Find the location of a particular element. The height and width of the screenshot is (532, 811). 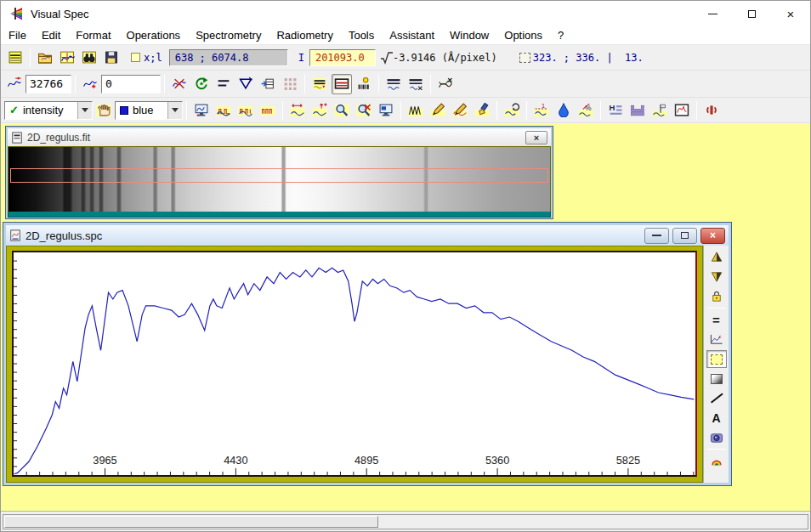

spc-minimize-button is located at coordinates (656, 236).